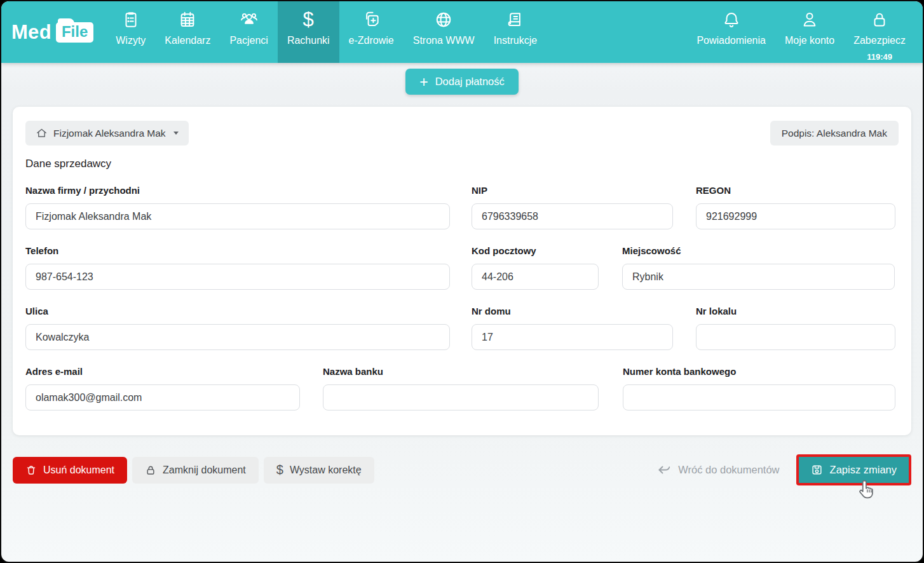  I want to click on regon-input, so click(796, 216).